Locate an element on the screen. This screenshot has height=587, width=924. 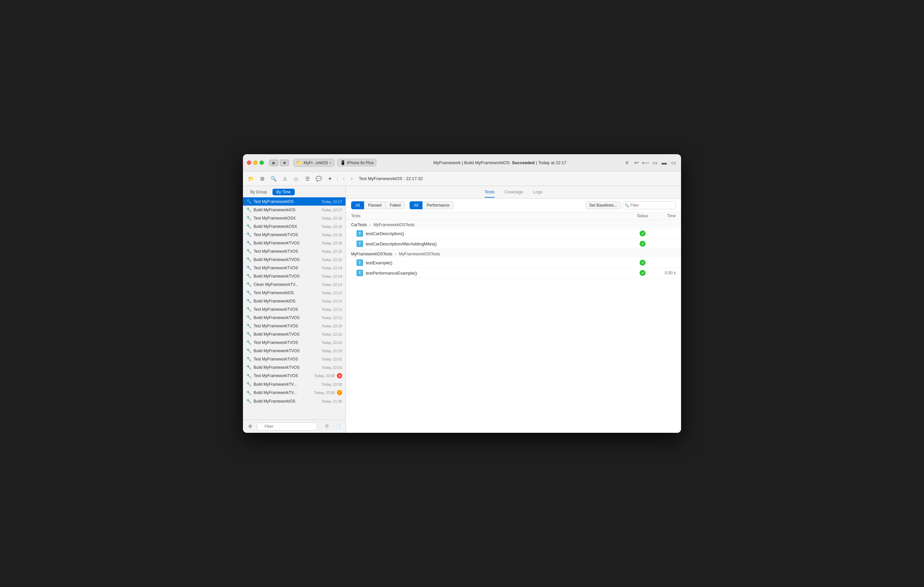
maximize-button is located at coordinates (262, 163).